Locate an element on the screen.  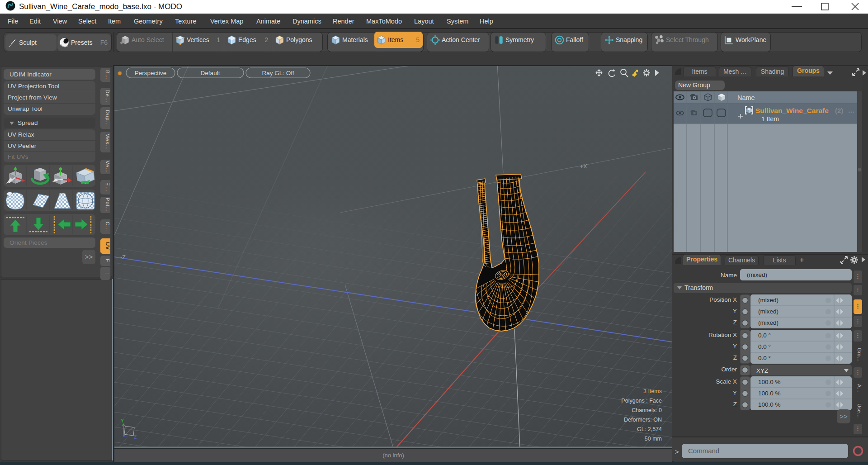
svg-text: Rotation X is located at coordinates (722, 335).